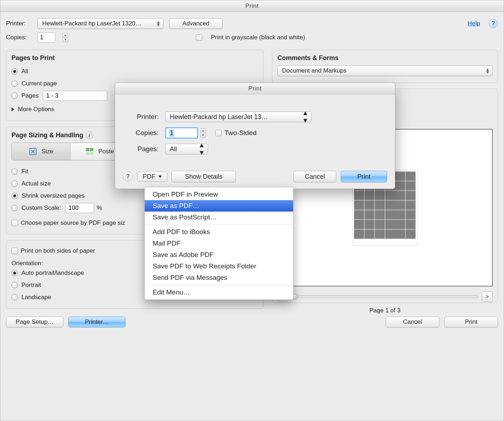  Describe the element at coordinates (15, 96) in the screenshot. I see `pages-radio-range` at that location.